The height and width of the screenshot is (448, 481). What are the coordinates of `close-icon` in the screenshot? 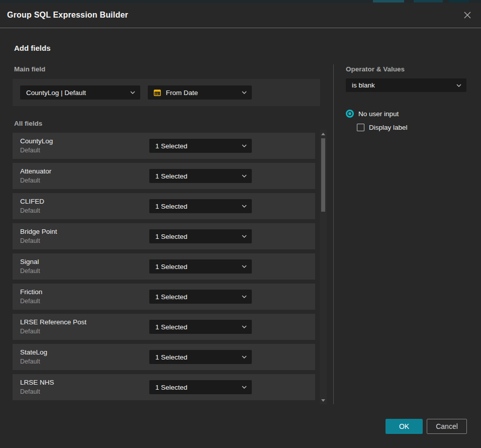 It's located at (467, 15).